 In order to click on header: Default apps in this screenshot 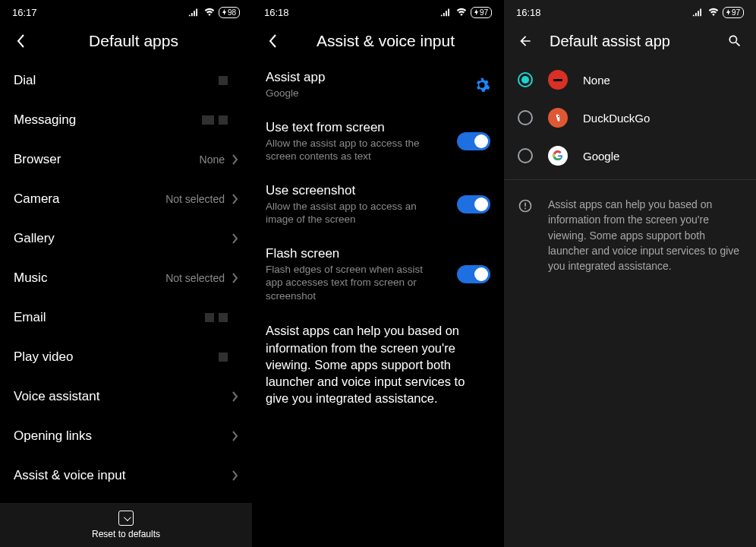, I will do `click(126, 43)`.